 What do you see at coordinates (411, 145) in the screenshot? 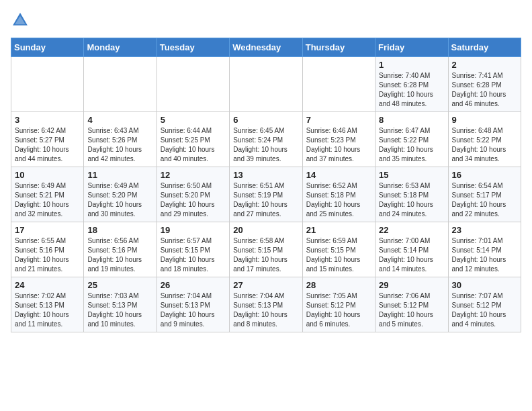
I see `day-info: Sunrise: 6:47 AM Sunset: 5:22 PM Dayligh…` at bounding box center [411, 145].